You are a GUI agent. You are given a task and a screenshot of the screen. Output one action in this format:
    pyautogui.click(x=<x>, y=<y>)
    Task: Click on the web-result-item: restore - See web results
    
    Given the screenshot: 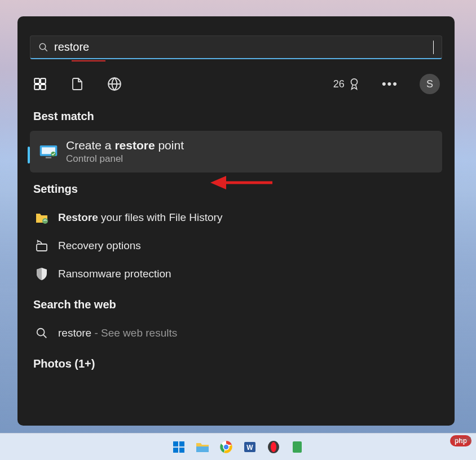 What is the action you would take?
    pyautogui.click(x=236, y=333)
    